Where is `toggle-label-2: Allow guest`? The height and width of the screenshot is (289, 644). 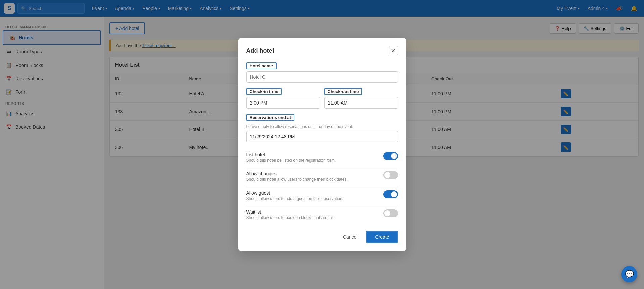
toggle-label-2: Allow guest is located at coordinates (295, 193).